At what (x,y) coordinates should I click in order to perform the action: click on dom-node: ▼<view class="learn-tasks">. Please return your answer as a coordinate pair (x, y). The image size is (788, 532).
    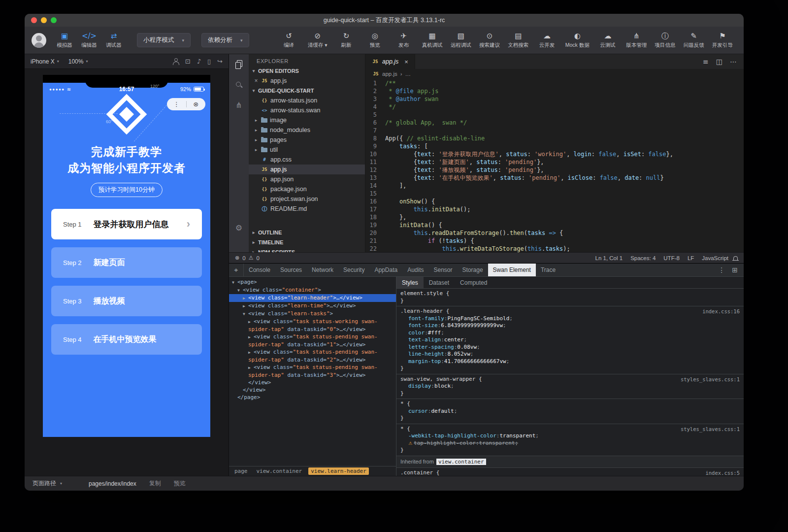
    Looking at the image, I should click on (312, 314).